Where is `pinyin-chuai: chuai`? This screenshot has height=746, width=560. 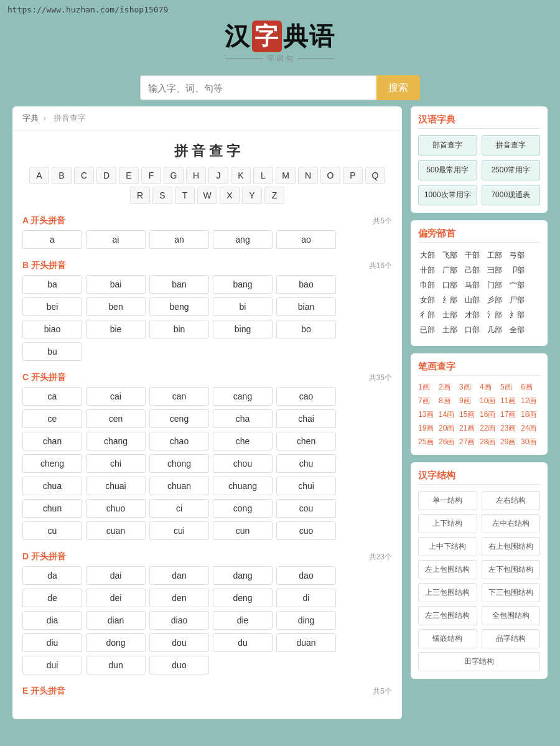
pinyin-chuai: chuai is located at coordinates (116, 486).